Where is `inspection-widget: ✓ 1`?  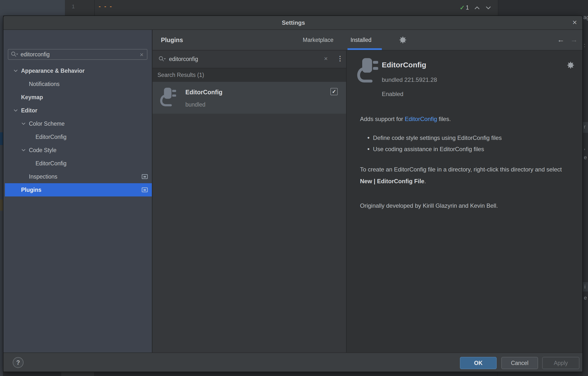 inspection-widget: ✓ 1 is located at coordinates (475, 8).